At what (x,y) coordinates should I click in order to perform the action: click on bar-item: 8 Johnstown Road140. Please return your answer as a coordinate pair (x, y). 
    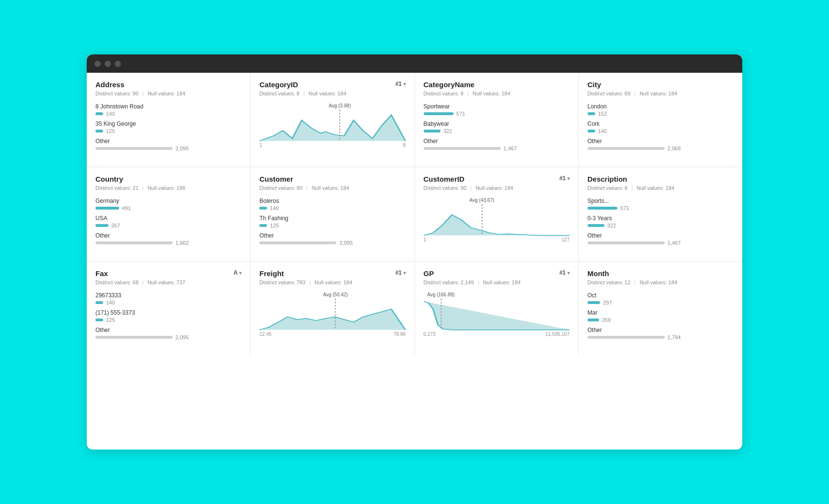
    Looking at the image, I should click on (169, 110).